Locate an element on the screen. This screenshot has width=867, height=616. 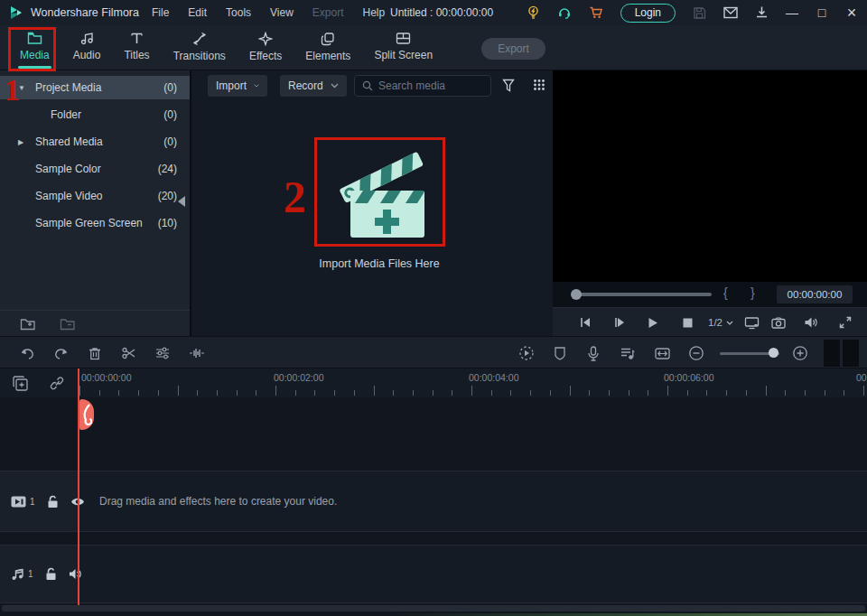
next-frame-button is located at coordinates (620, 322).